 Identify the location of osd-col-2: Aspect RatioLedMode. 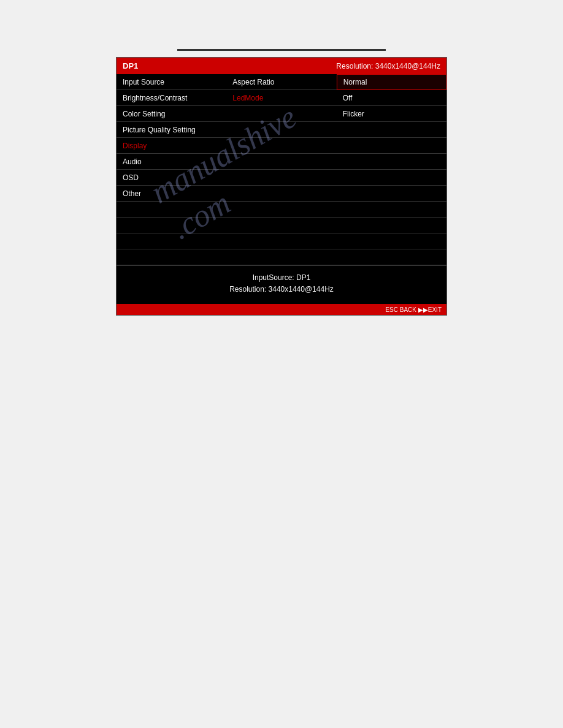
(281, 170).